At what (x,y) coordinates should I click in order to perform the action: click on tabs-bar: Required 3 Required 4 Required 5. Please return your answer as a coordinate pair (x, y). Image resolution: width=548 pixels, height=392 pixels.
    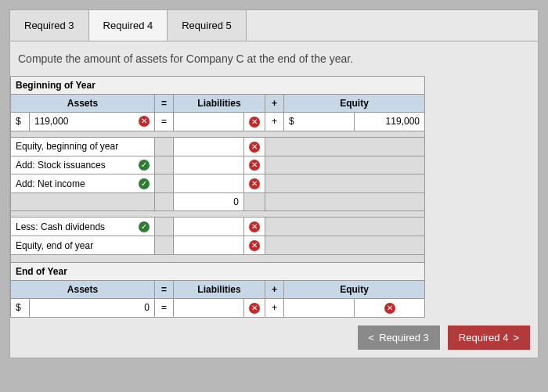
    Looking at the image, I should click on (274, 26).